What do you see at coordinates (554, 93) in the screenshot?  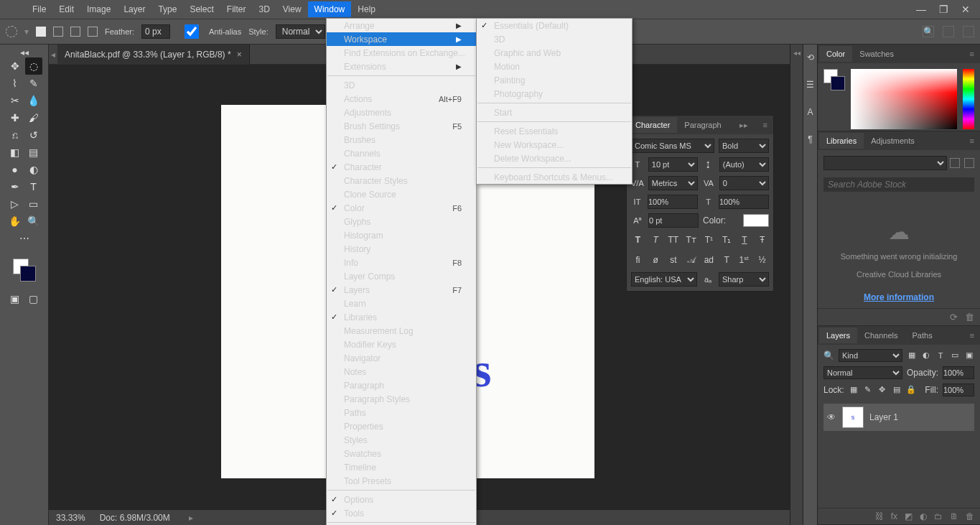 I see `menu-item-photography: Photography` at bounding box center [554, 93].